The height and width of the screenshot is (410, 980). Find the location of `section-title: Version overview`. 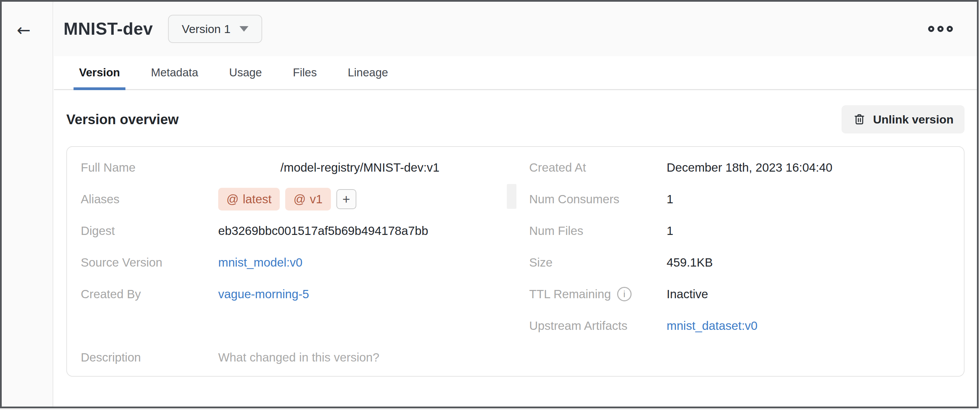

section-title: Version overview is located at coordinates (123, 120).